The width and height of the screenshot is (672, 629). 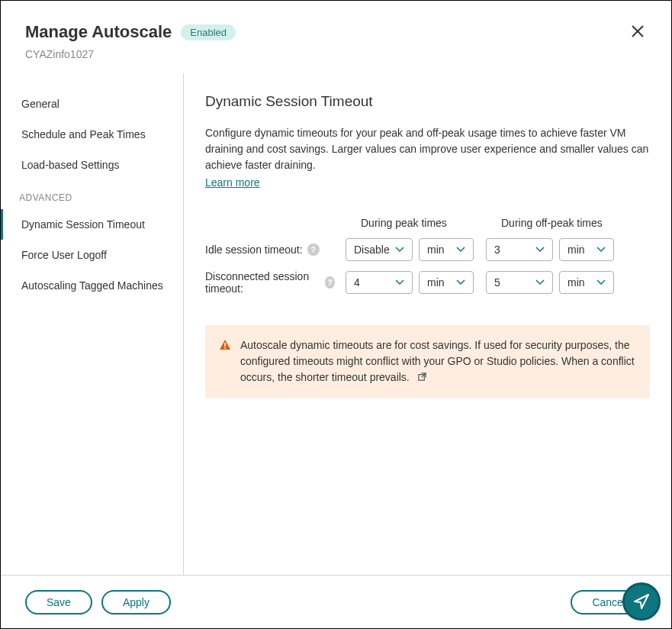 What do you see at coordinates (519, 250) in the screenshot?
I see `idle-offpeak-value-select: 3` at bounding box center [519, 250].